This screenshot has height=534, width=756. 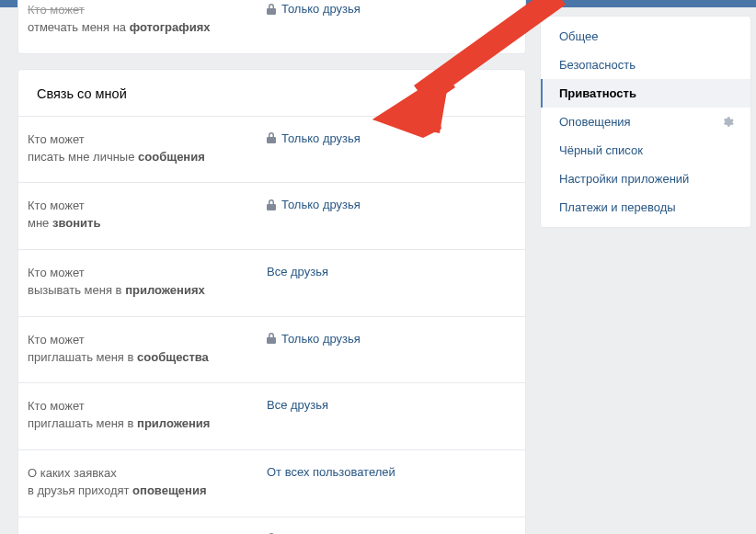 What do you see at coordinates (272, 415) in the screenshot?
I see `setting-row: Кто можетприглашать меня в приложенияВсе…` at bounding box center [272, 415].